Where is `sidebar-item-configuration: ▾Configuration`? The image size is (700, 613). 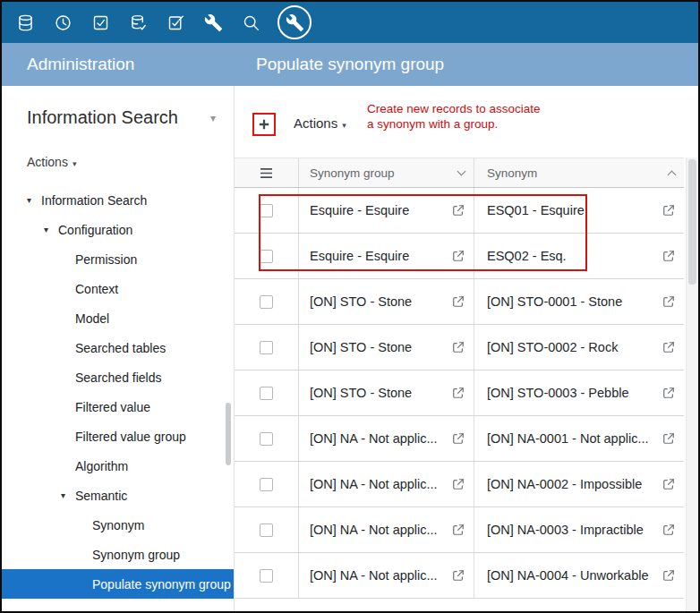
sidebar-item-configuration: ▾Configuration is located at coordinates (118, 229).